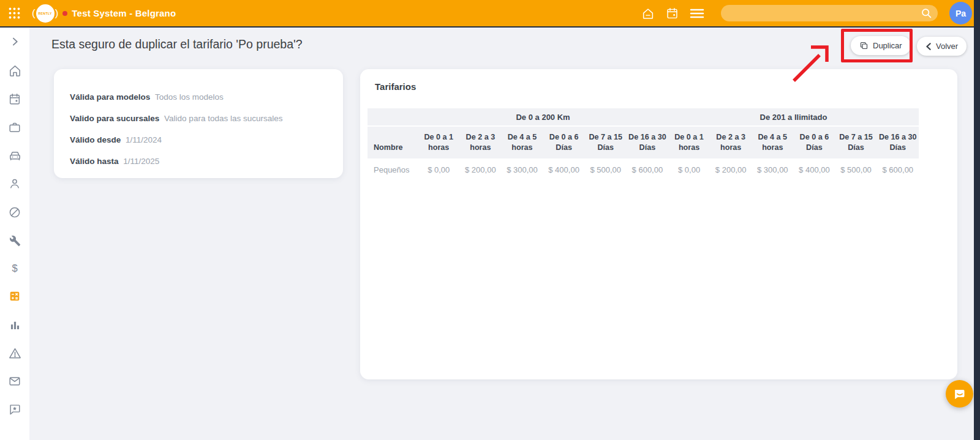 This screenshot has width=980, height=440. Describe the element at coordinates (110, 97) in the screenshot. I see `detail-label: Válida para modelos` at that location.